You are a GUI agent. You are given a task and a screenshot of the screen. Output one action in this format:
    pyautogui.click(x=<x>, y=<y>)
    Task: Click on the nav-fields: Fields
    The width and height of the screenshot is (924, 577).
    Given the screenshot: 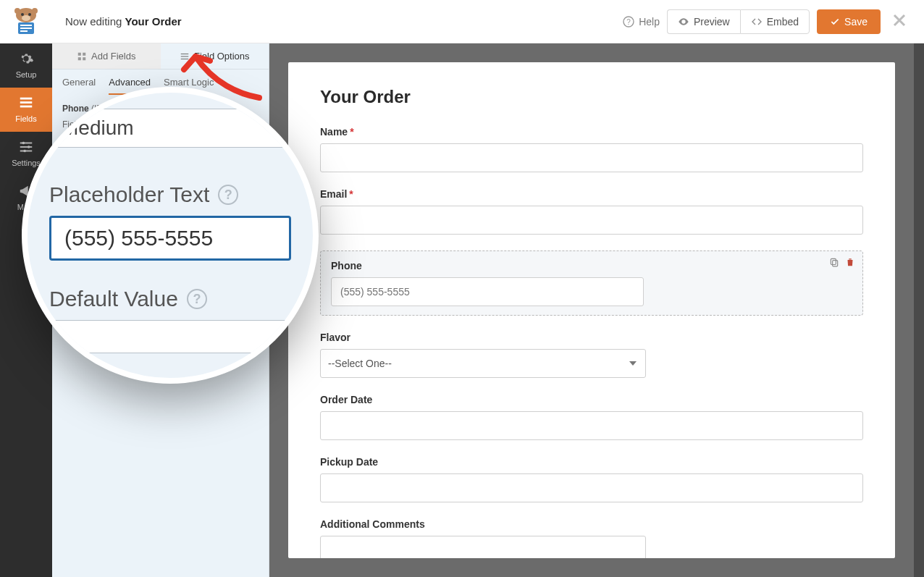 What is the action you would take?
    pyautogui.click(x=26, y=110)
    